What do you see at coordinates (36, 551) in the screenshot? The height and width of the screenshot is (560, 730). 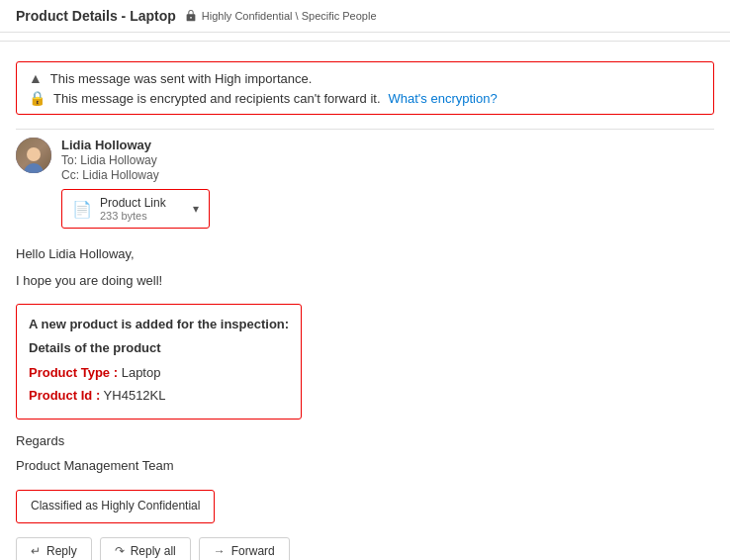 I see `reply-icon: ↵` at bounding box center [36, 551].